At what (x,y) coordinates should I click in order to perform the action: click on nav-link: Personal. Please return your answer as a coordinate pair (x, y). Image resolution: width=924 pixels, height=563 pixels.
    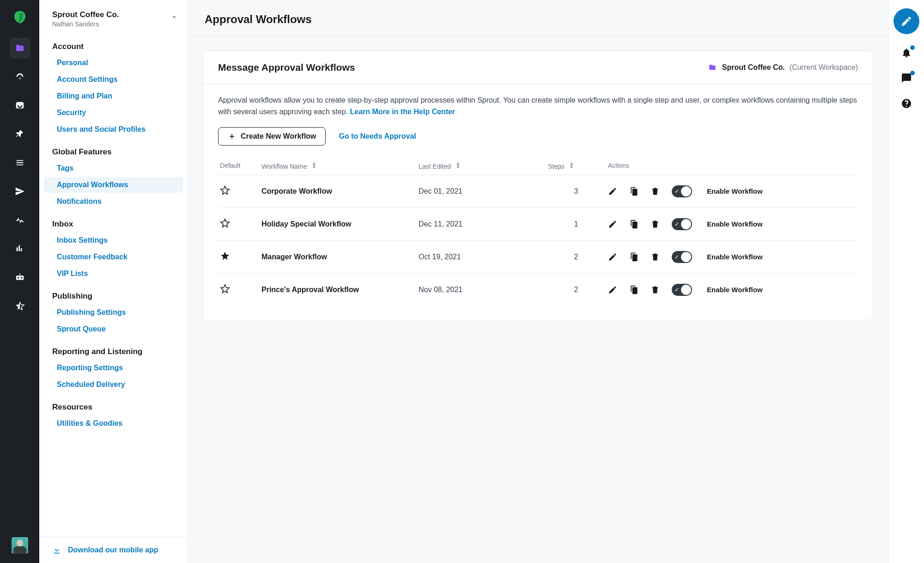
    Looking at the image, I should click on (114, 63).